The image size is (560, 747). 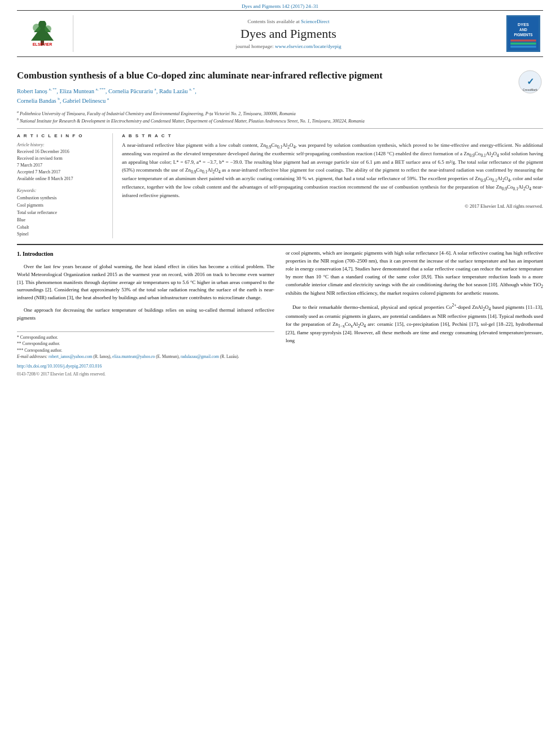 I want to click on elsevier-logo-area: ELSEVIER, so click(x=45, y=34).